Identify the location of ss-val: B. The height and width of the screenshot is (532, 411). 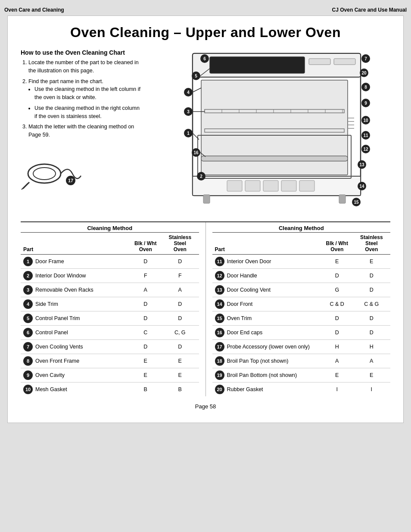
(180, 389).